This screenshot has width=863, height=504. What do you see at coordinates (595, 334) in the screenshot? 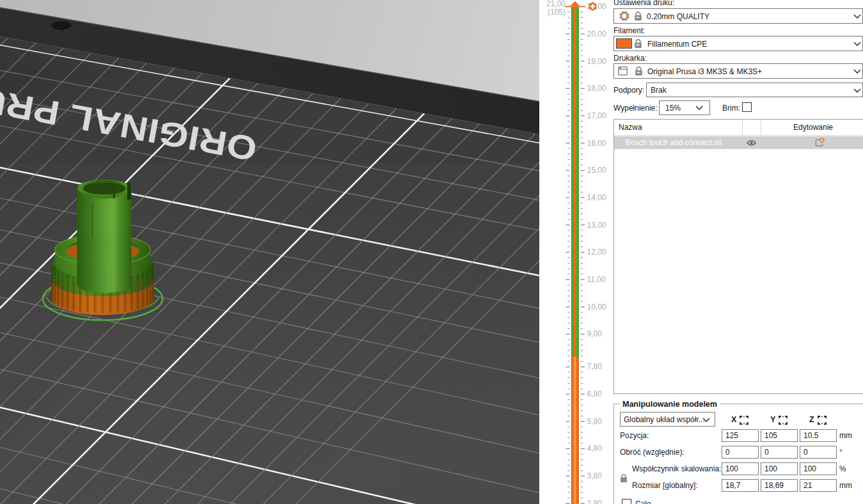
I see `svg-text: 9,00` at bounding box center [595, 334].